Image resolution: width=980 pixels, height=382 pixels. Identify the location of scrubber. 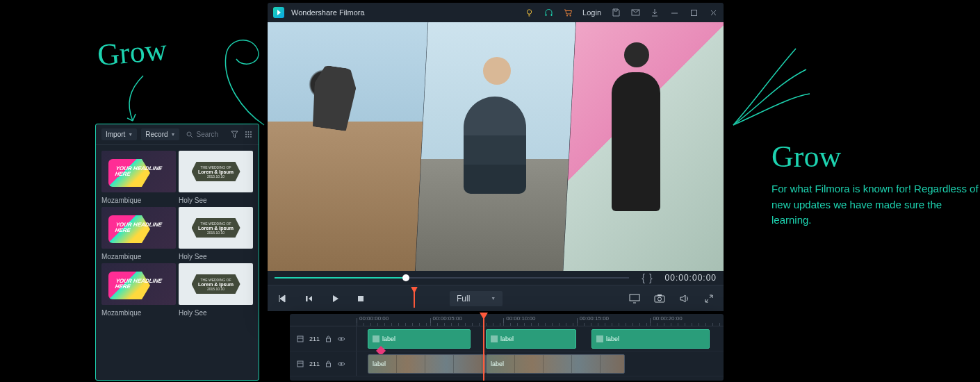
(452, 278).